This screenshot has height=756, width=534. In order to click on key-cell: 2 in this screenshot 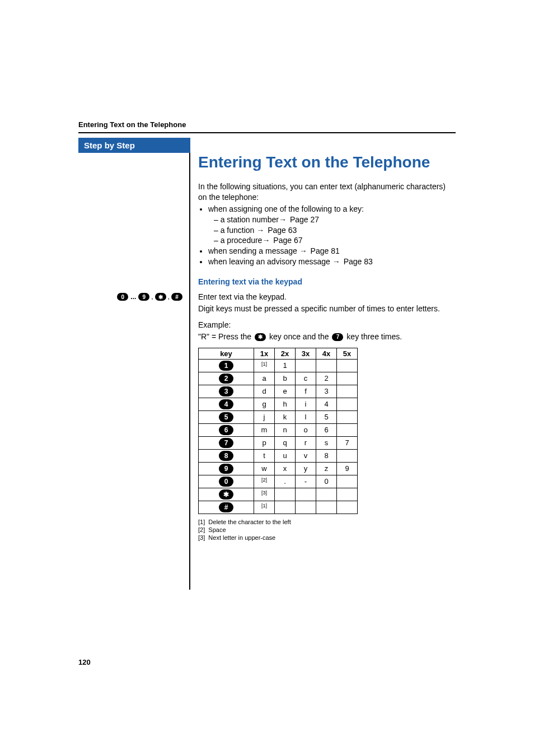, I will do `click(226, 379)`.